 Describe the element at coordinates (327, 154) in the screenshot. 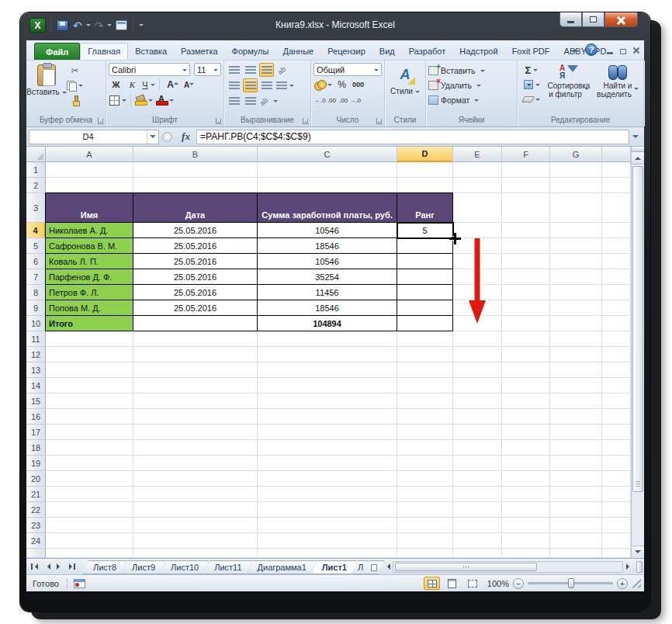

I see `column-header: C` at that location.